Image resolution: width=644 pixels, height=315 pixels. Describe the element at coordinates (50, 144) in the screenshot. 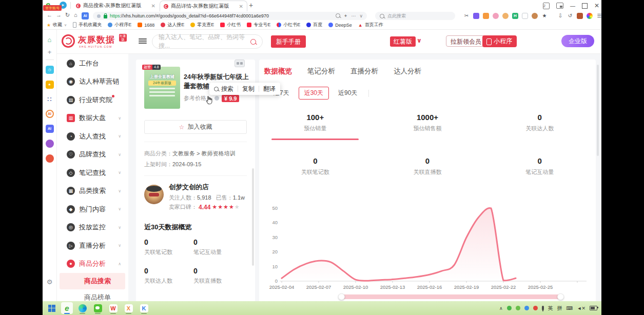

I see `purple-app-icon` at that location.